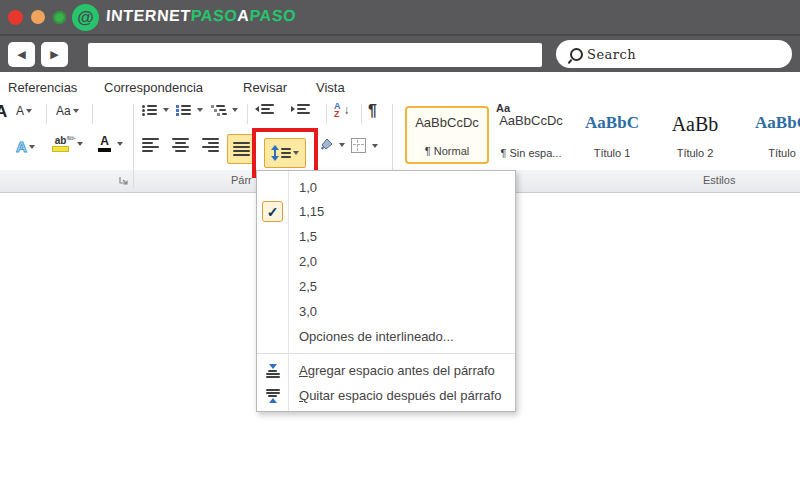 The height and width of the screenshot is (500, 800). I want to click on logo-word-paso1: PASO, so click(214, 16).